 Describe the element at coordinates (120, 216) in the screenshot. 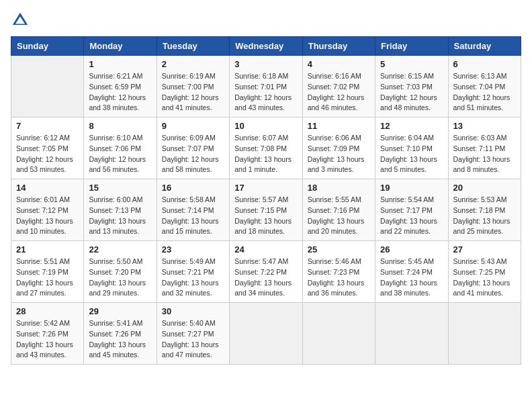

I see `day-info: Sunrise: 6:00 AM Sunset: 7:13 PM Dayligh…` at that location.